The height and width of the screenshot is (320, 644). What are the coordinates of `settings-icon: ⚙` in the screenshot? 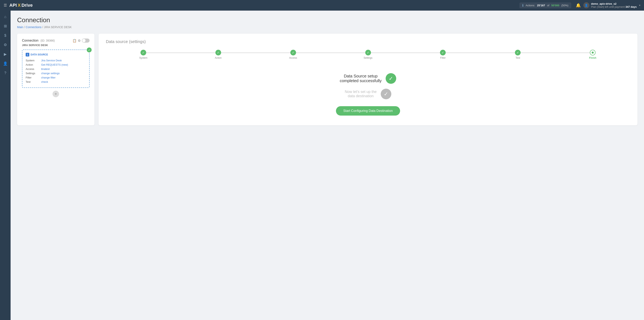 It's located at (79, 41).